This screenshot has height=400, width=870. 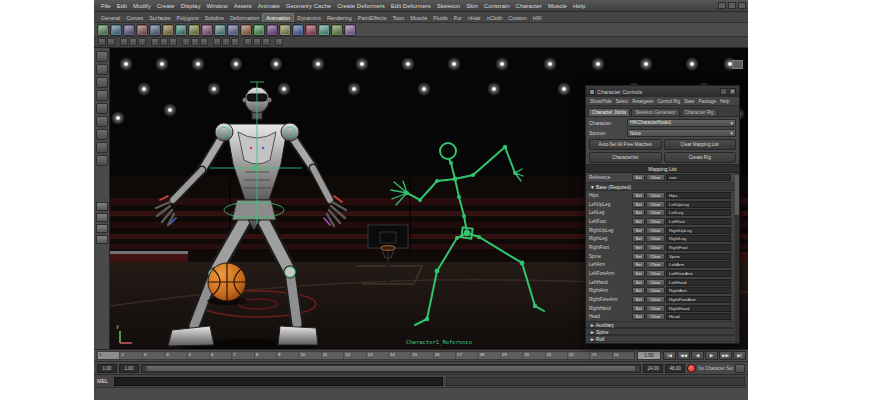 I want to click on mapping-target-field: RightLeg, so click(x=698, y=238).